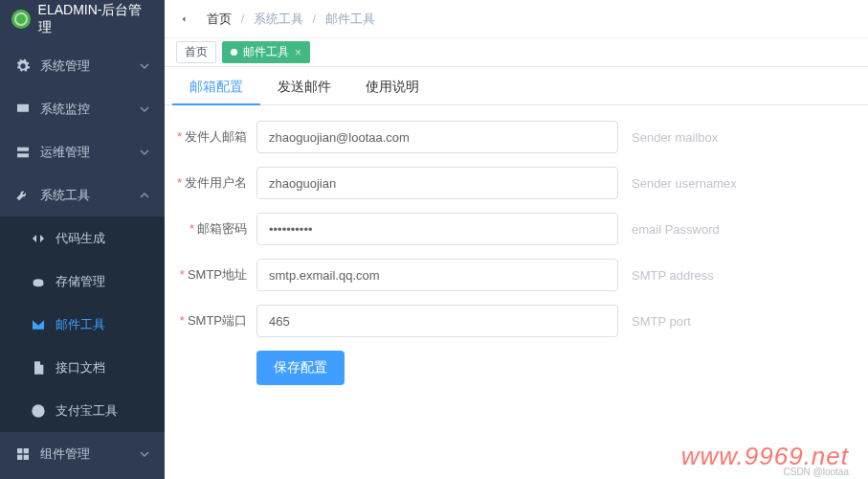  I want to click on menu-label: 系统管理, so click(65, 66).